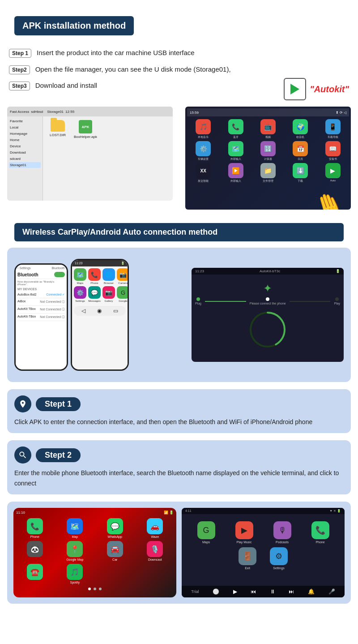 The width and height of the screenshot is (358, 644). What do you see at coordinates (25, 165) in the screenshot?
I see `fm-sidebar-item-storage: Storage01` at bounding box center [25, 165].